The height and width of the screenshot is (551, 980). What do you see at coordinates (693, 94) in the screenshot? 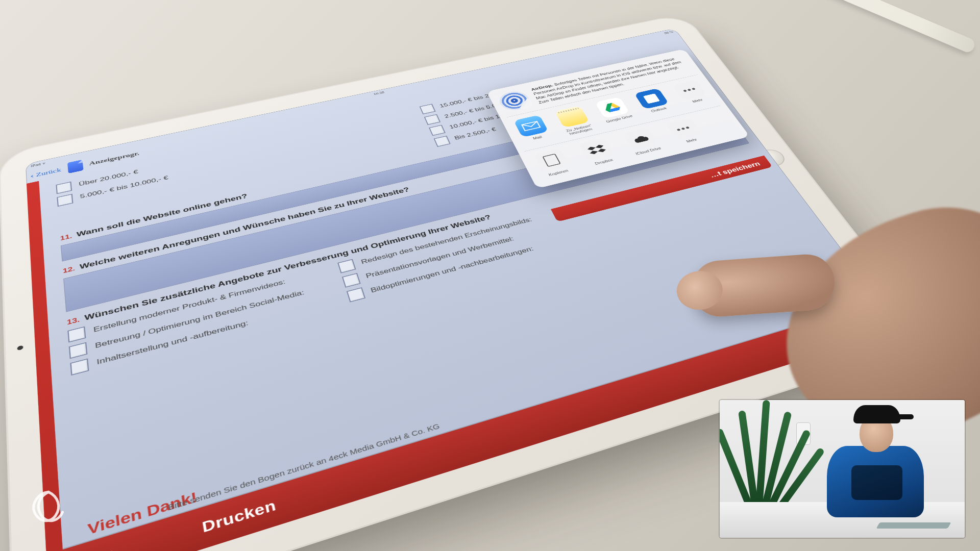
I see `share-app-more: Mehr` at bounding box center [693, 94].